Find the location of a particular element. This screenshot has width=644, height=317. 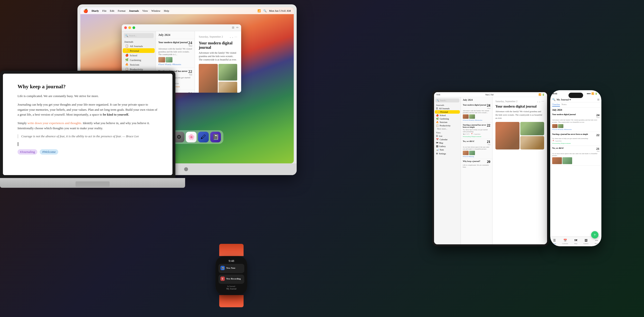

minimize-button is located at coordinates (130, 28).